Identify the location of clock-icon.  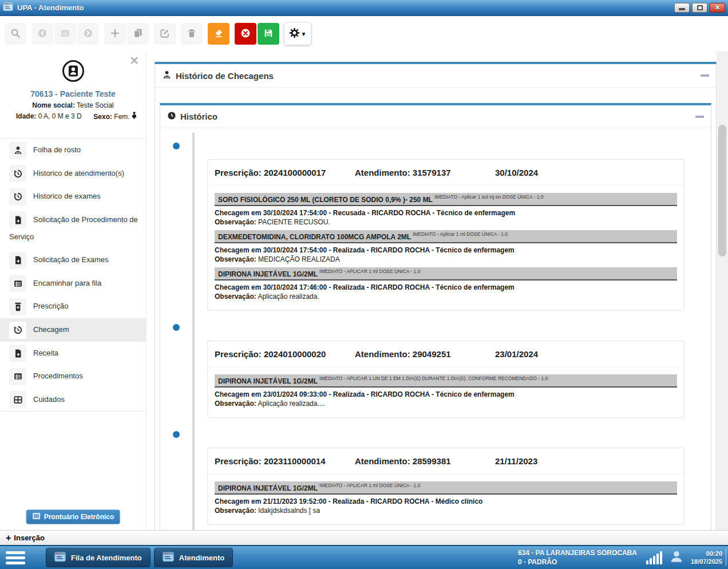
(172, 117).